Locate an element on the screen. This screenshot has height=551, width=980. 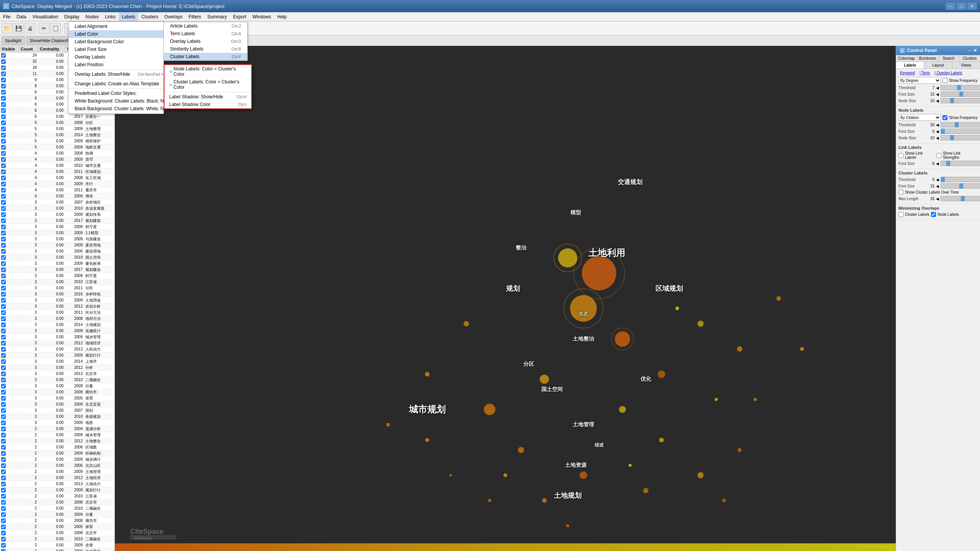
fontsize-left-btn-1: ◀ is located at coordinates (938, 94).